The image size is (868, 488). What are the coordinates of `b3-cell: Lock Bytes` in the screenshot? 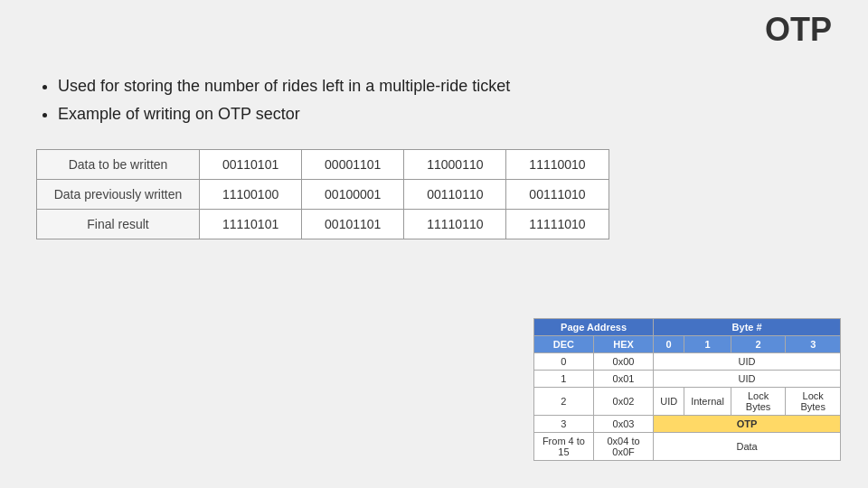 It's located at (814, 401).